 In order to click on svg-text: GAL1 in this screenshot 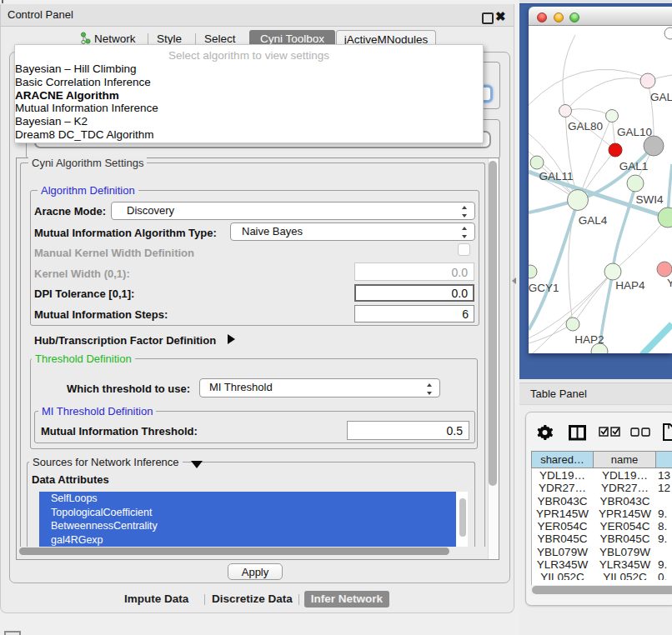, I will do `click(634, 167)`.